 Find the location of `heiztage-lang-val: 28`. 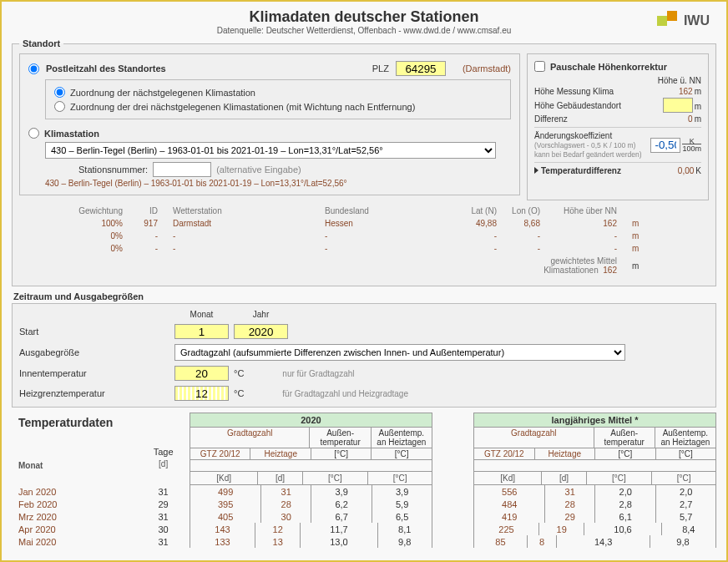

heiztage-lang-val: 28 is located at coordinates (570, 504).